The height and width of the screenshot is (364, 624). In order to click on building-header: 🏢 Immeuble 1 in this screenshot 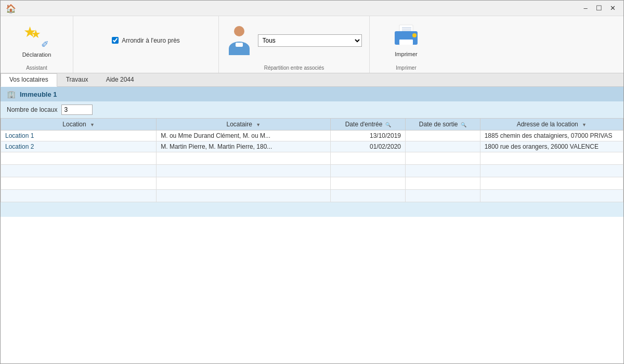, I will do `click(312, 94)`.